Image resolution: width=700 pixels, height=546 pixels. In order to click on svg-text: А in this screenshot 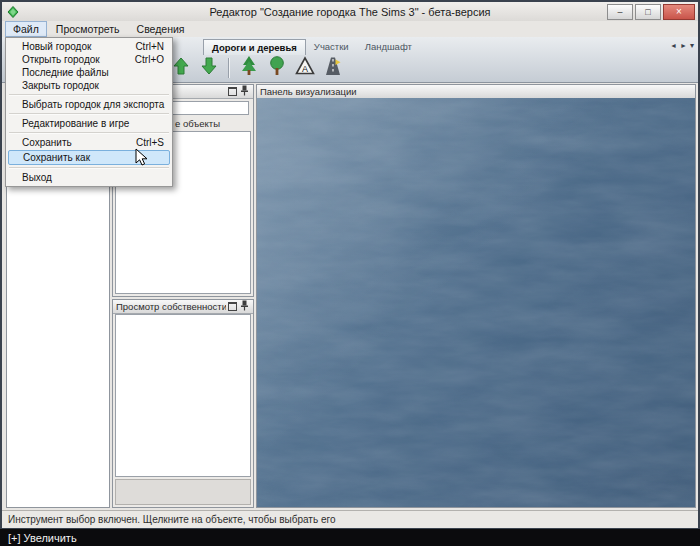, I will do `click(304, 69)`.